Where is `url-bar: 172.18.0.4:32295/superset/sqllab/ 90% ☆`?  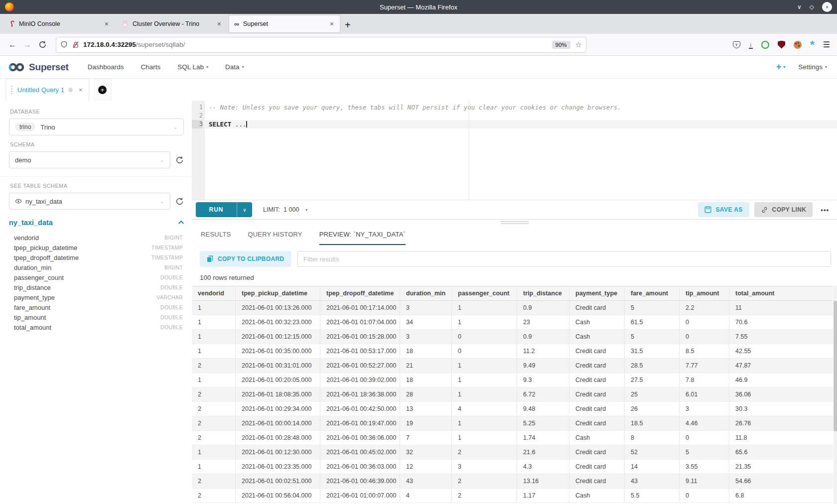
url-bar: 172.18.0.4:32295/superset/sqllab/ 90% ☆ is located at coordinates (321, 45).